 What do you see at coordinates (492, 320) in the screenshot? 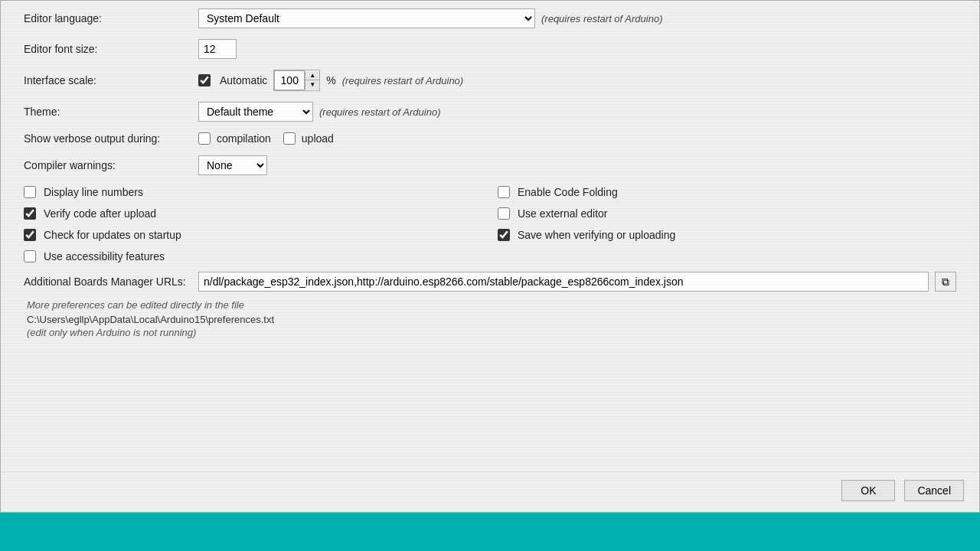
I see `prefs-path-text: C:\Users\egllp\AppData\Local\Arduino15\p…` at bounding box center [492, 320].